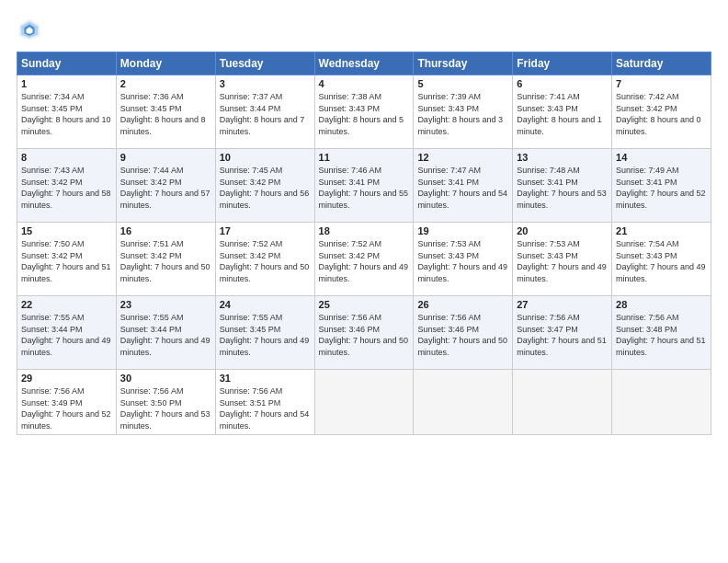  I want to click on column-header-friday: Friday, so click(563, 64).